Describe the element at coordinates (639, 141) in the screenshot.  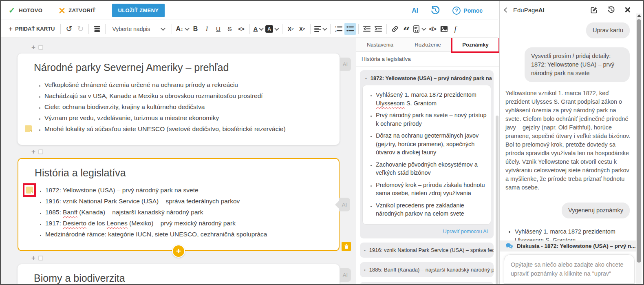
I see `scrollbar-thumb` at that location.